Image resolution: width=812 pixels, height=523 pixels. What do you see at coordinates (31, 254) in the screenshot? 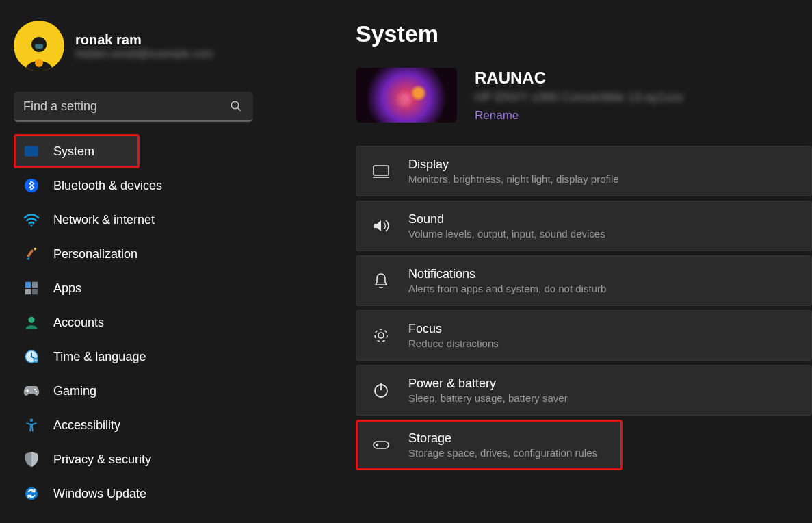
I see `paintbrush-icon` at bounding box center [31, 254].